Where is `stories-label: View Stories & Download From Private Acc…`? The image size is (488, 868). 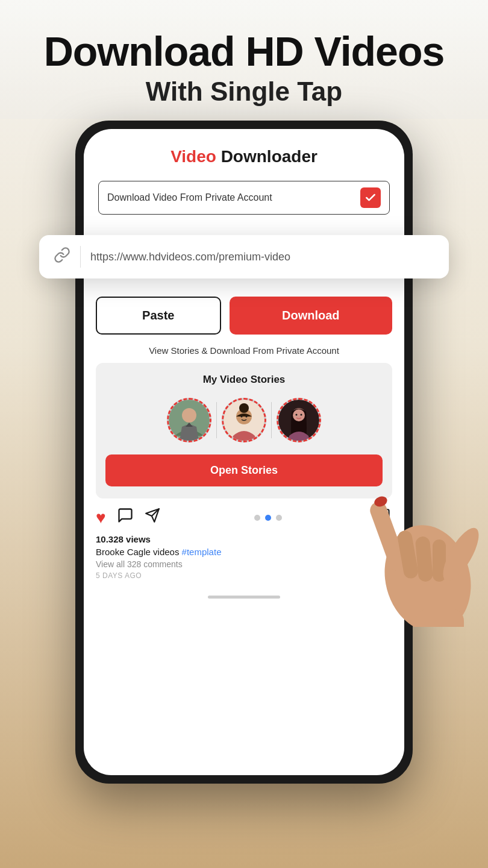
stories-label: View Stories & Download From Private Acc… is located at coordinates (244, 351).